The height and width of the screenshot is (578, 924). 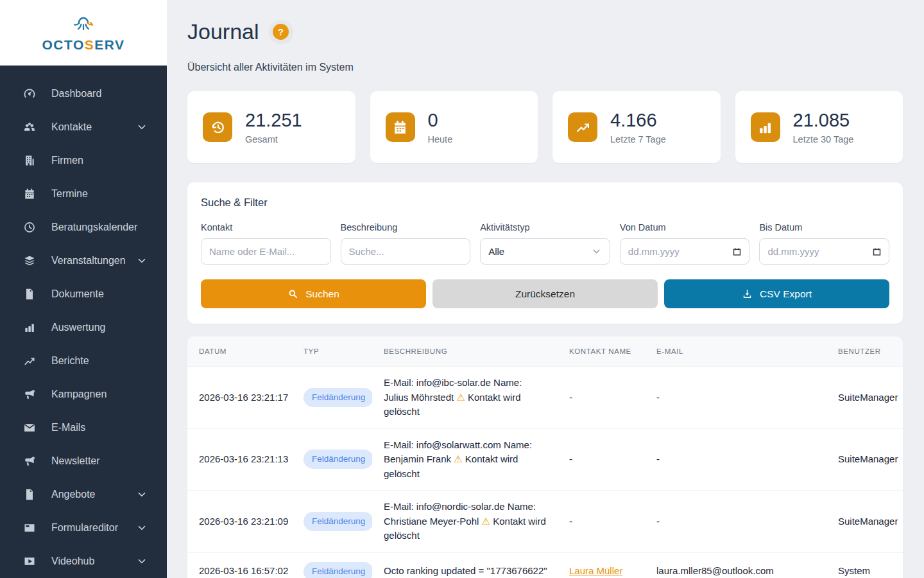 I want to click on sidebar-item-label: Videohub, so click(x=94, y=561).